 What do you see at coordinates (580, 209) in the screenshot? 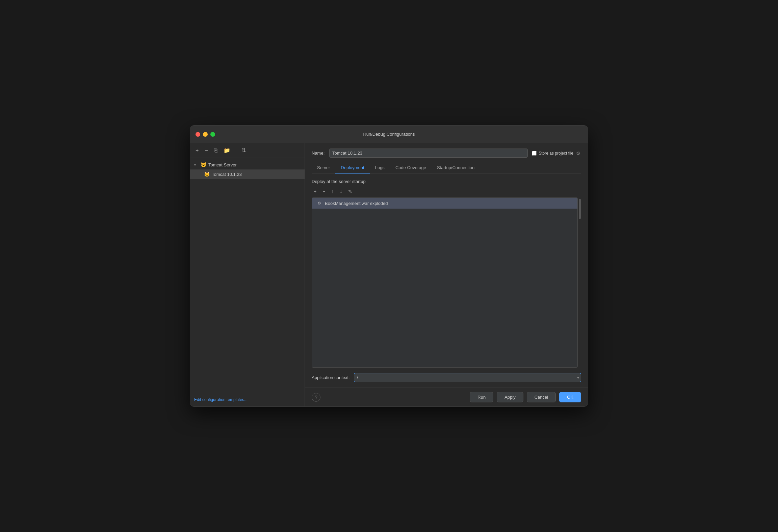
I see `scrollbar-thumb` at bounding box center [580, 209].